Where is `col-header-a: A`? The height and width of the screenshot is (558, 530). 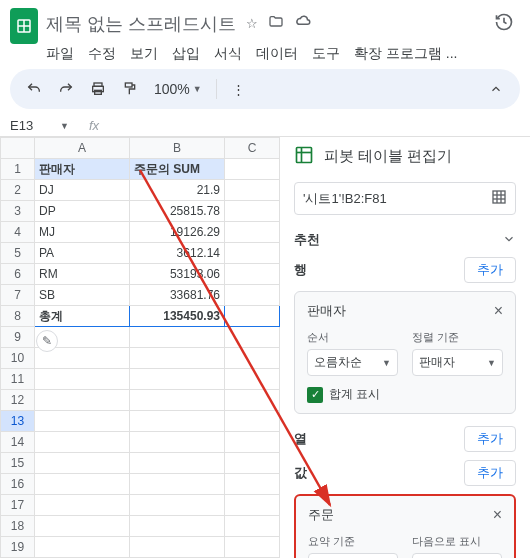
col-header-a: A is located at coordinates (82, 148).